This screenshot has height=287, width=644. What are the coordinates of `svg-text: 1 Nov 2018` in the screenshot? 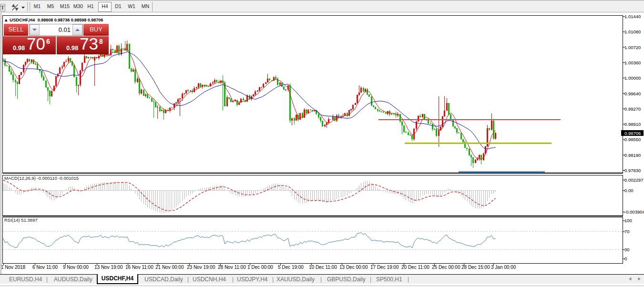 It's located at (13, 267).